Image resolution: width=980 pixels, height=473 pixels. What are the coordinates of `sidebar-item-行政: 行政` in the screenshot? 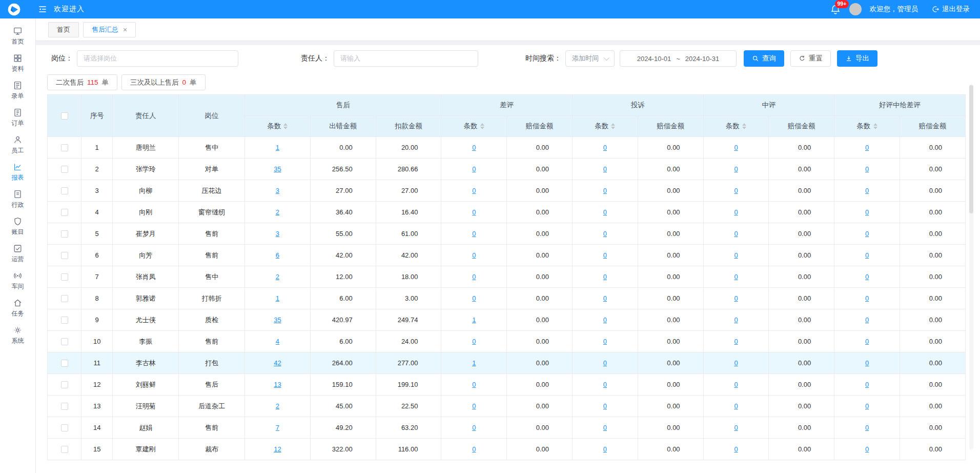 It's located at (17, 199).